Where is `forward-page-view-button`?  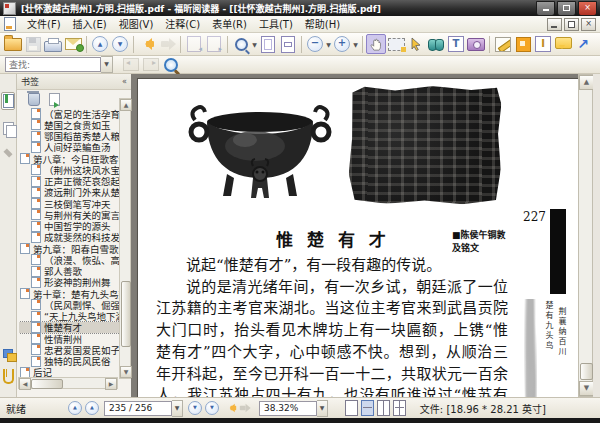 forward-page-view-button is located at coordinates (214, 44).